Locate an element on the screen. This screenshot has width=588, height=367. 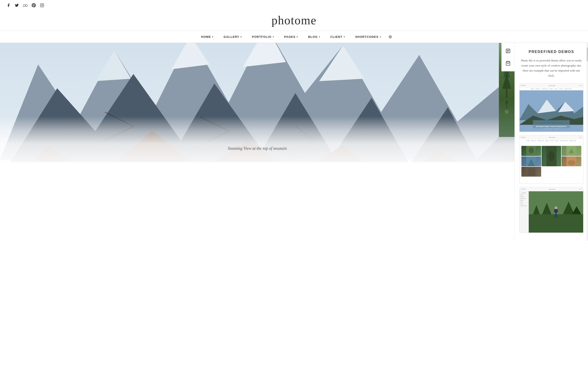
scrollbar-track is located at coordinates (587, 142).